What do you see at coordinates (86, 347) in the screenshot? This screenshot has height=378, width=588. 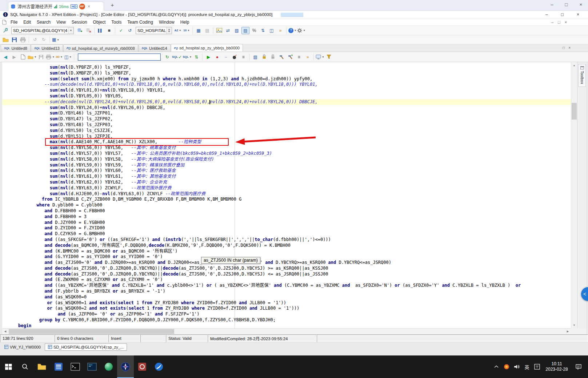 I see `window-tab: SD_HOSPITAL@GLGQYY(4):sp_zy_...` at bounding box center [86, 347].